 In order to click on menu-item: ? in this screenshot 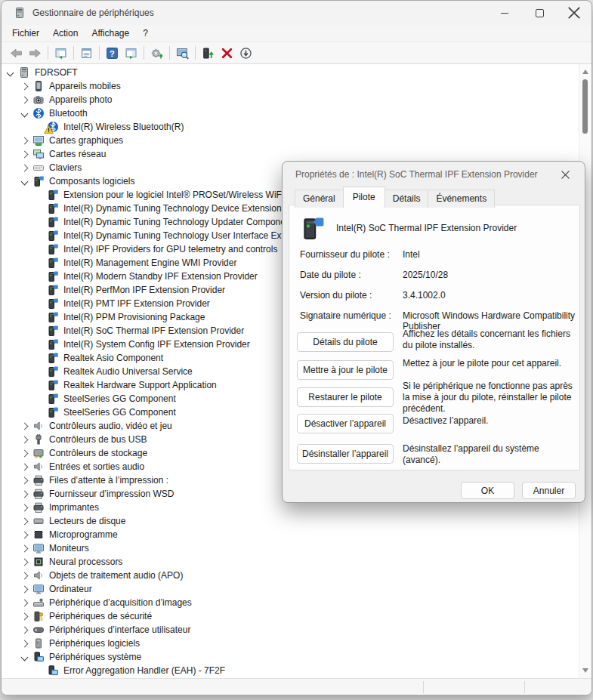, I will do `click(145, 33)`.